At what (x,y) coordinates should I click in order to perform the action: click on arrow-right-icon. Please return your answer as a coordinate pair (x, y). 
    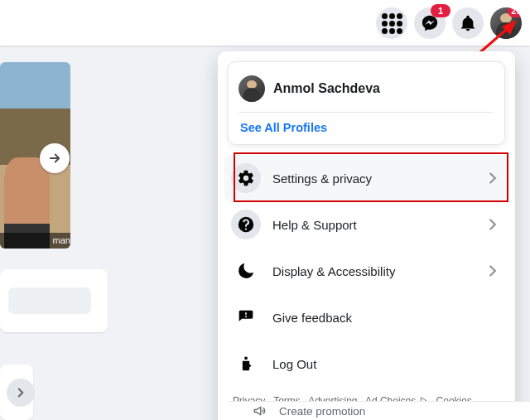
    Looking at the image, I should click on (55, 158).